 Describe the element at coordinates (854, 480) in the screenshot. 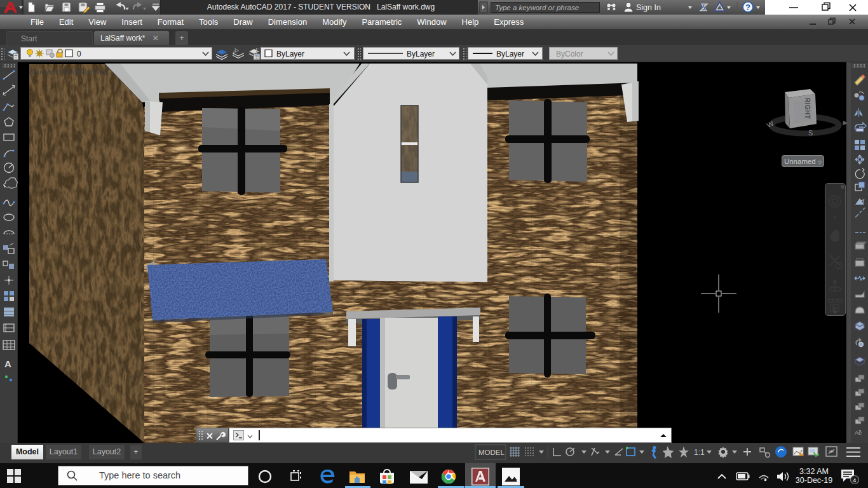

I see `svg-text: 4` at that location.